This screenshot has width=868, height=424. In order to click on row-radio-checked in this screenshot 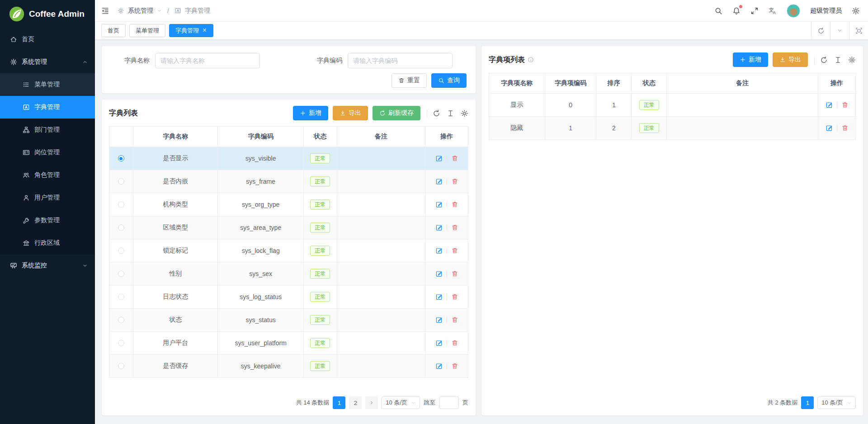, I will do `click(121, 158)`.